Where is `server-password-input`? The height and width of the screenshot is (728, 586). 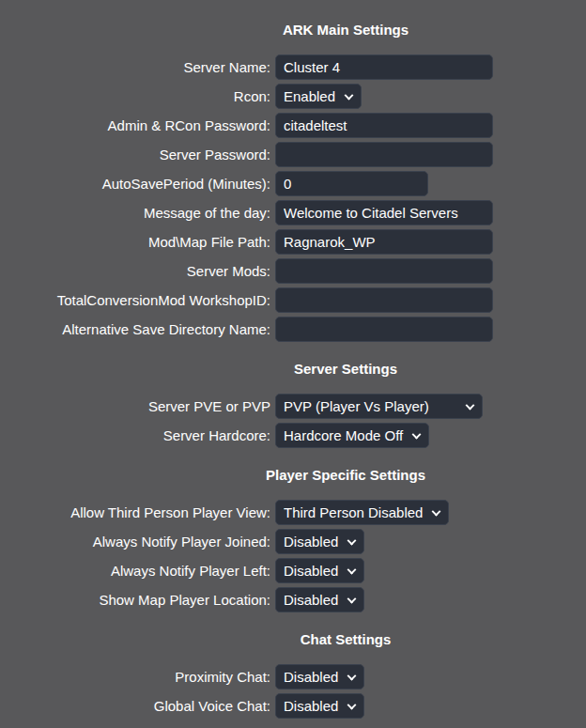 server-password-input is located at coordinates (384, 154).